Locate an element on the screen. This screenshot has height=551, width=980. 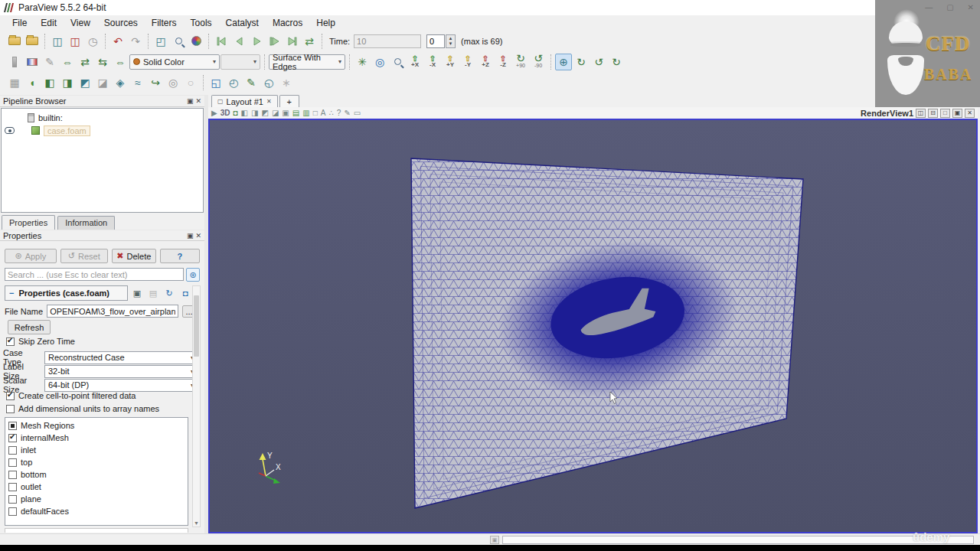
disconnect-server-icon: ◫ is located at coordinates (75, 41).